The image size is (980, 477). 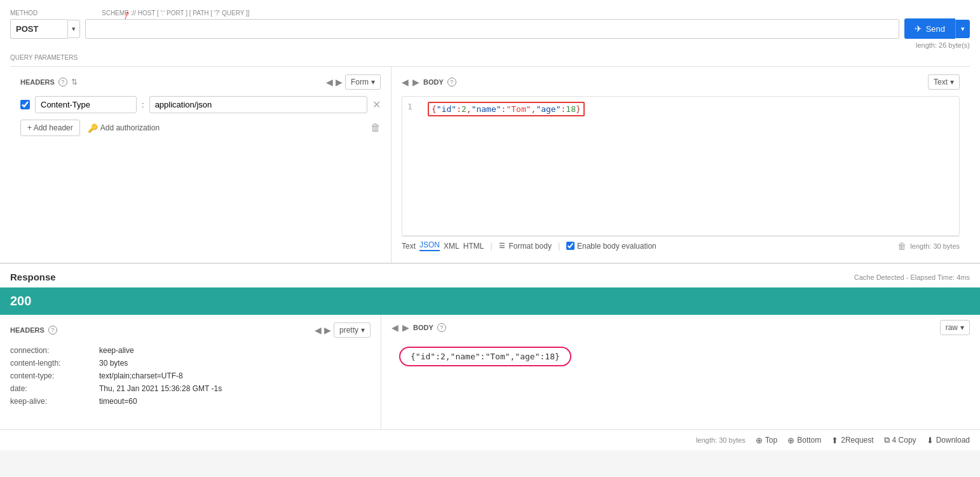 What do you see at coordinates (948, 440) in the screenshot?
I see `download-button: ⬇ Download` at bounding box center [948, 440].